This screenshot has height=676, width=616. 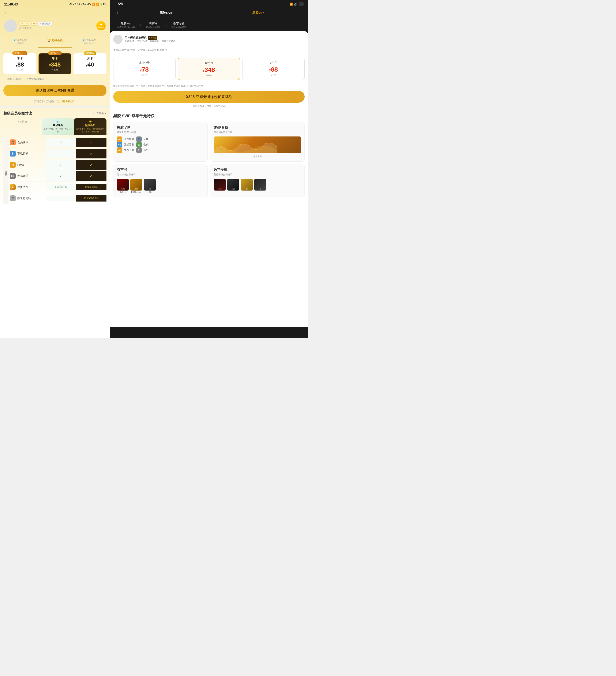 What do you see at coordinates (55, 42) in the screenshot?
I see `tab-super: 🏆 超级会员` at bounding box center [55, 42].